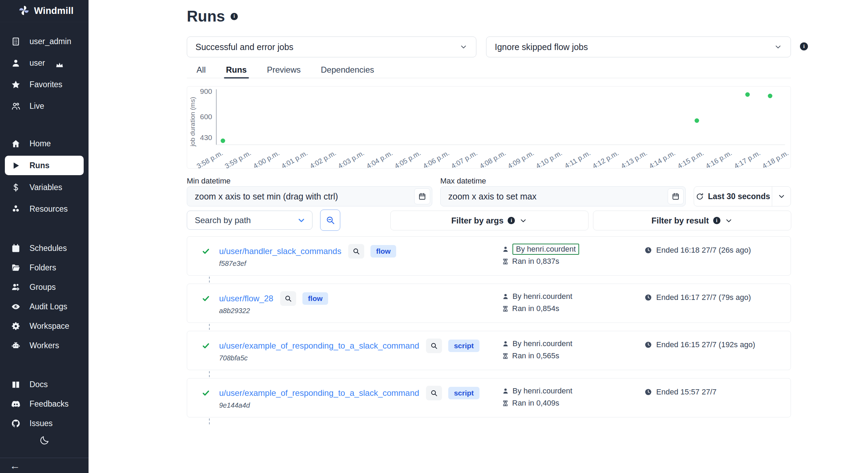 This screenshot has width=868, height=473. What do you see at coordinates (233, 263) in the screenshot?
I see `run-id: f587e3ef` at bounding box center [233, 263].